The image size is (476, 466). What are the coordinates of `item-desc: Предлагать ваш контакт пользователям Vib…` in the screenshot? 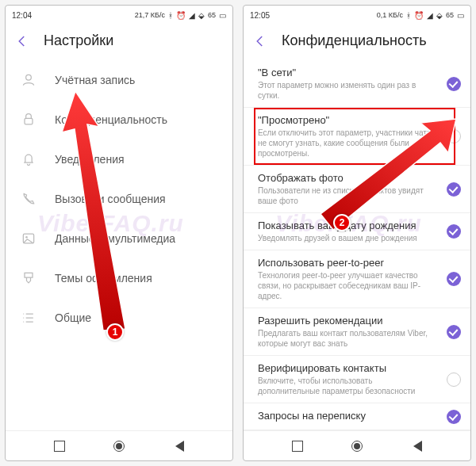 It's located at (346, 338).